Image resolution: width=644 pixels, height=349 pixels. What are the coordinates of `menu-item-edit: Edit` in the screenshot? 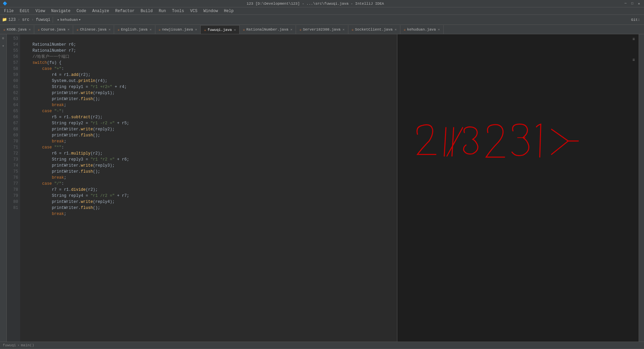 It's located at (25, 11).